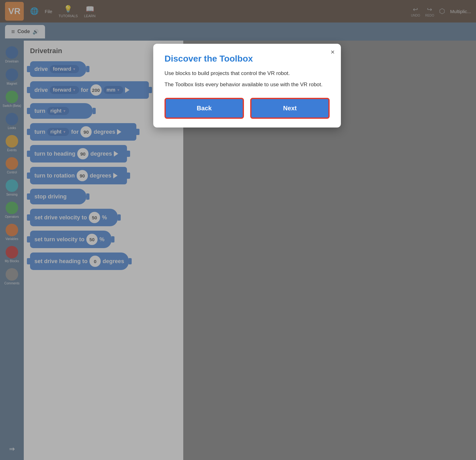  Describe the element at coordinates (204, 108) in the screenshot. I see `back-button: Back` at that location.